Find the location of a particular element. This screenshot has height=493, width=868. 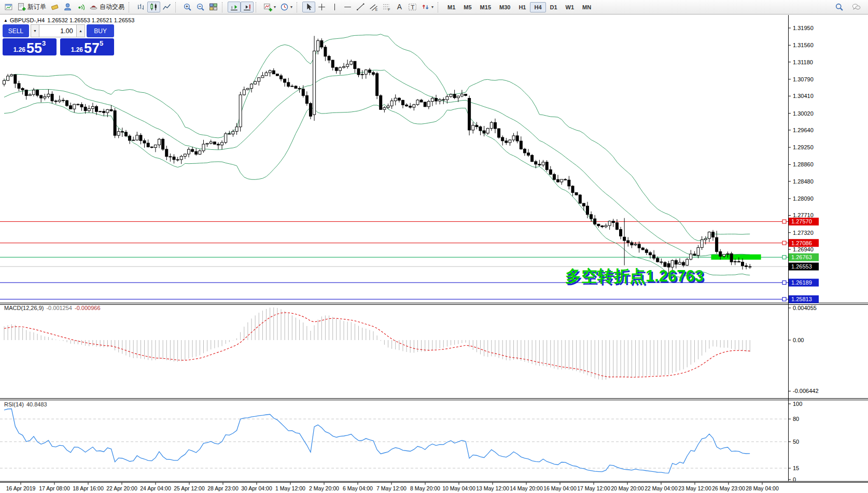

chat-button is located at coordinates (857, 7).